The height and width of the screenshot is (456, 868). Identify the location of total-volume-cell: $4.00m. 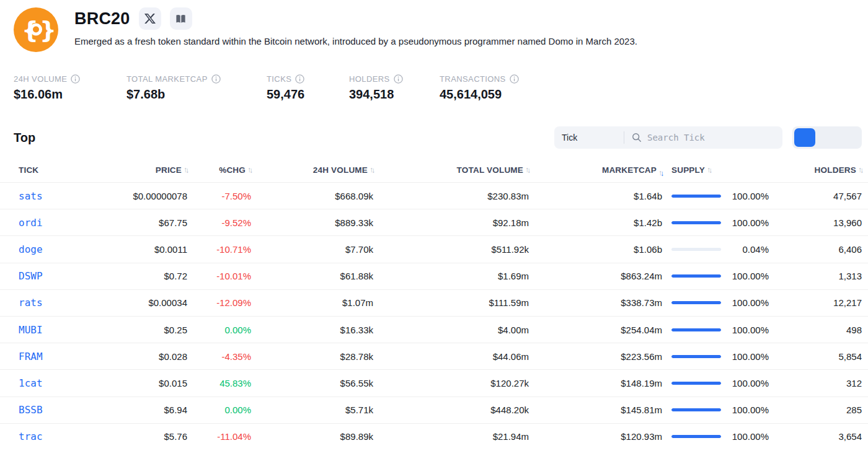
(451, 330).